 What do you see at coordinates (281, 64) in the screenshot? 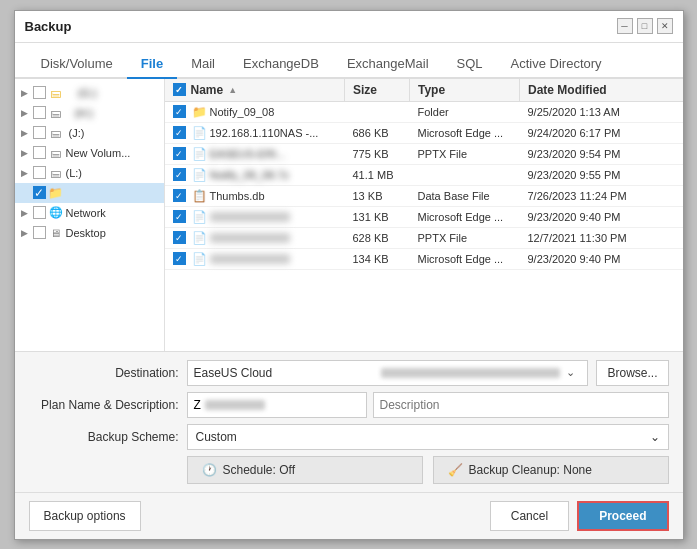
I see `tab-exchangedb: ExchangeDB` at bounding box center [281, 64].